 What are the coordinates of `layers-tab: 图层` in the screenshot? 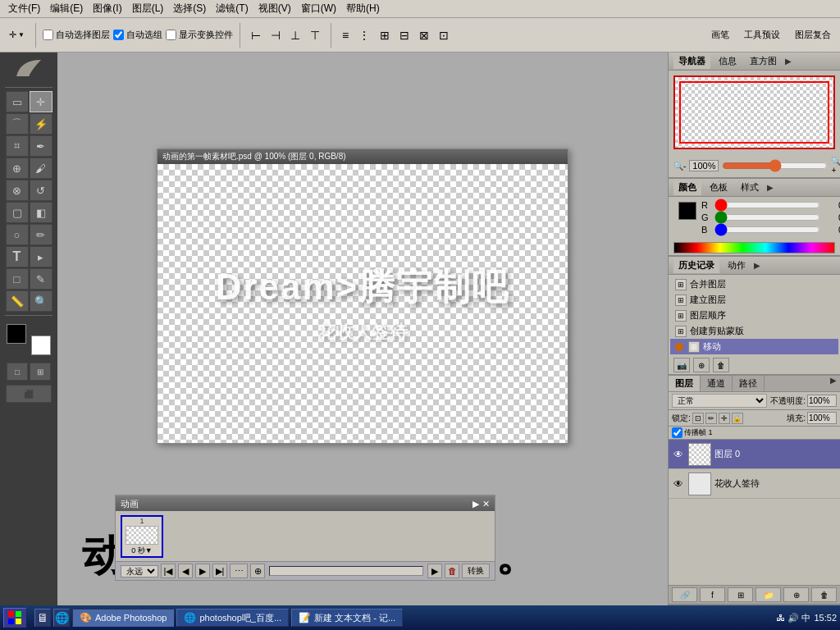 It's located at (684, 384).